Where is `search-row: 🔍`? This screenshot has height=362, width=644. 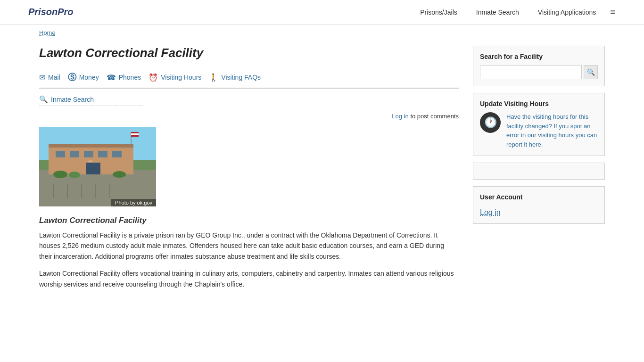 search-row: 🔍 is located at coordinates (539, 72).